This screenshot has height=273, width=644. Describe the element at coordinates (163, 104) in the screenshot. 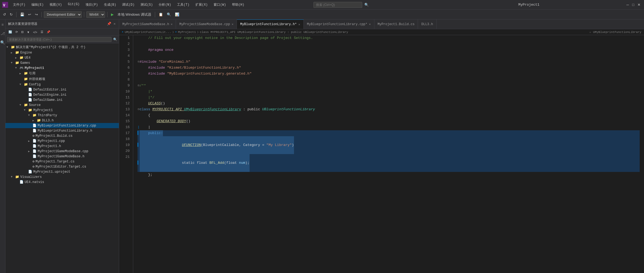

I see `line-12-paren: ()` at that location.